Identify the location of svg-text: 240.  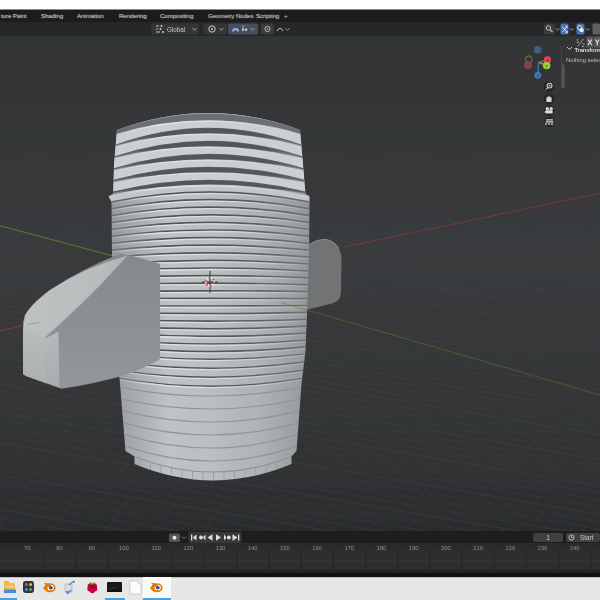
(575, 548).